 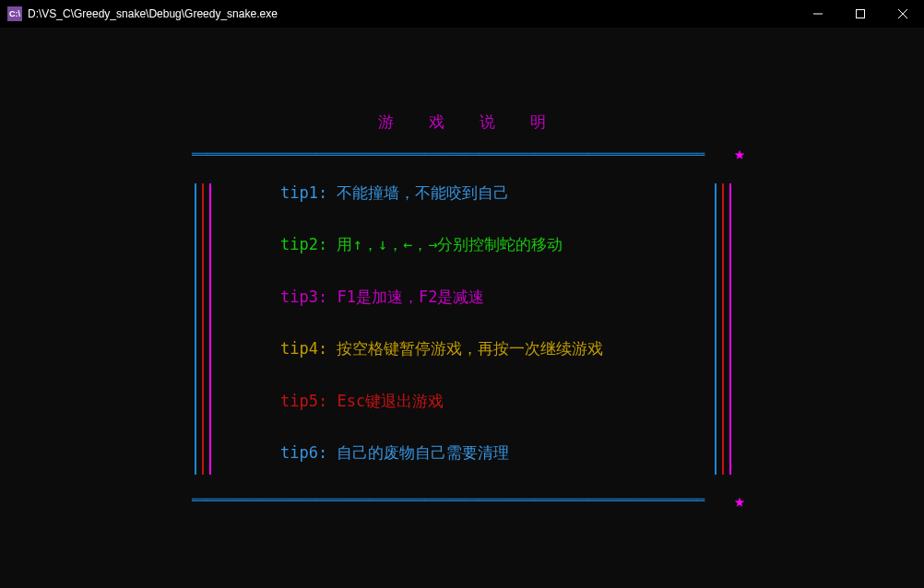 What do you see at coordinates (818, 14) in the screenshot?
I see `minimize-button` at bounding box center [818, 14].